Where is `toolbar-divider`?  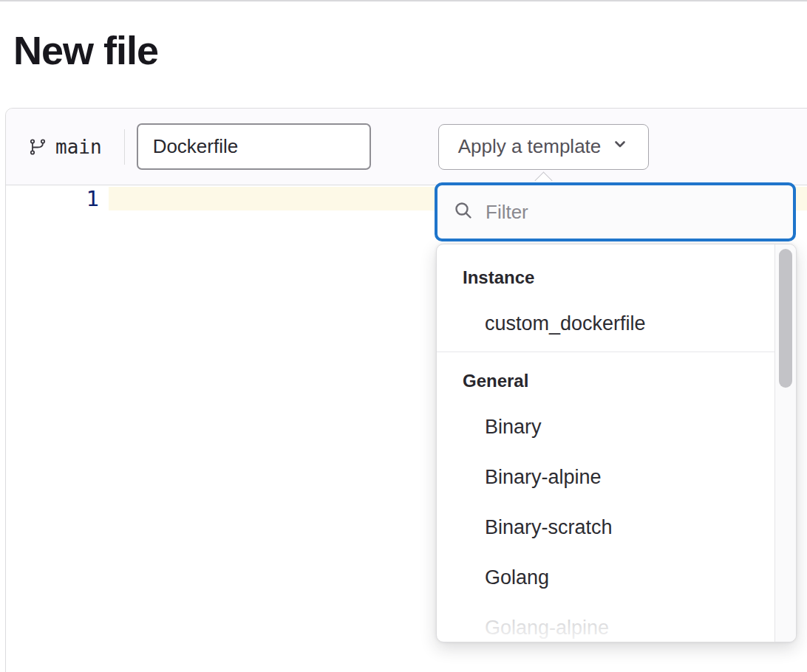
toolbar-divider is located at coordinates (124, 147).